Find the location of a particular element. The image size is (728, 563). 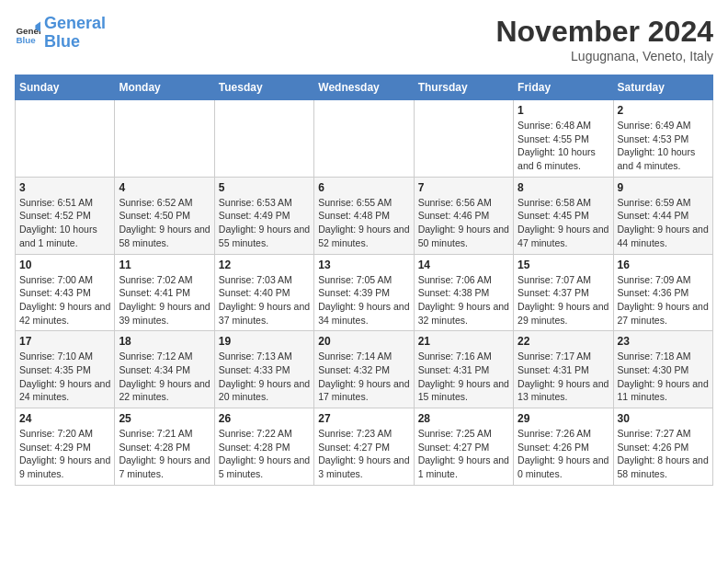

weekday-header: Wednesday is located at coordinates (364, 88).